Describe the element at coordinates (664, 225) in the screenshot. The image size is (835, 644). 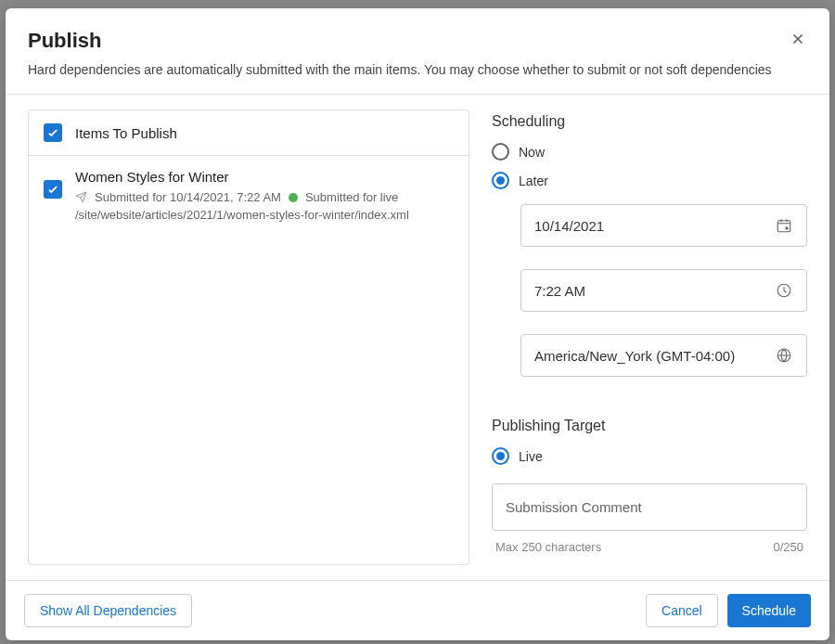
I see `date-input` at that location.